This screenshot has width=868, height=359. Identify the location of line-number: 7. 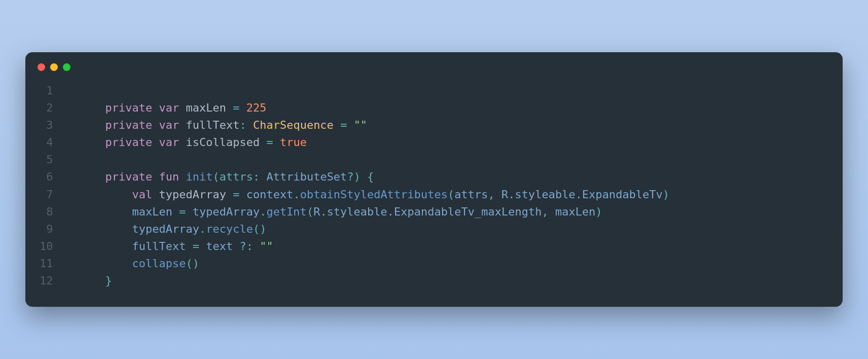
(59, 195).